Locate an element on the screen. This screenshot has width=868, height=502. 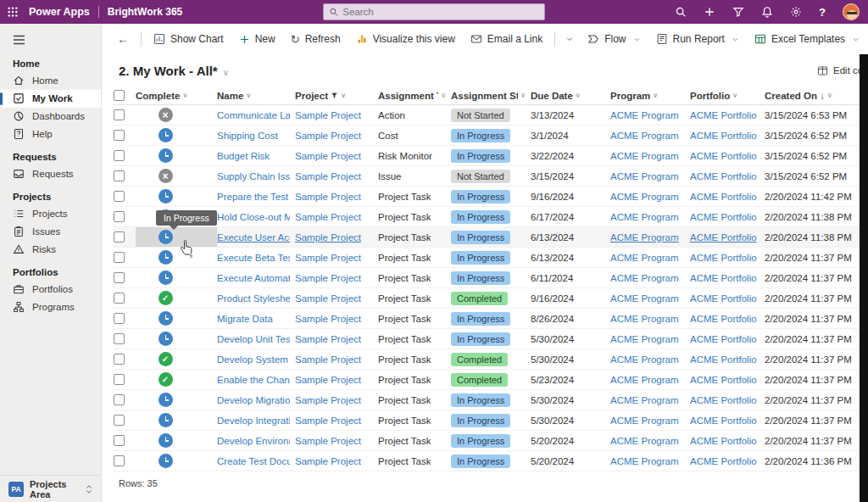
environment-name: BrightWork 365 is located at coordinates (145, 12).